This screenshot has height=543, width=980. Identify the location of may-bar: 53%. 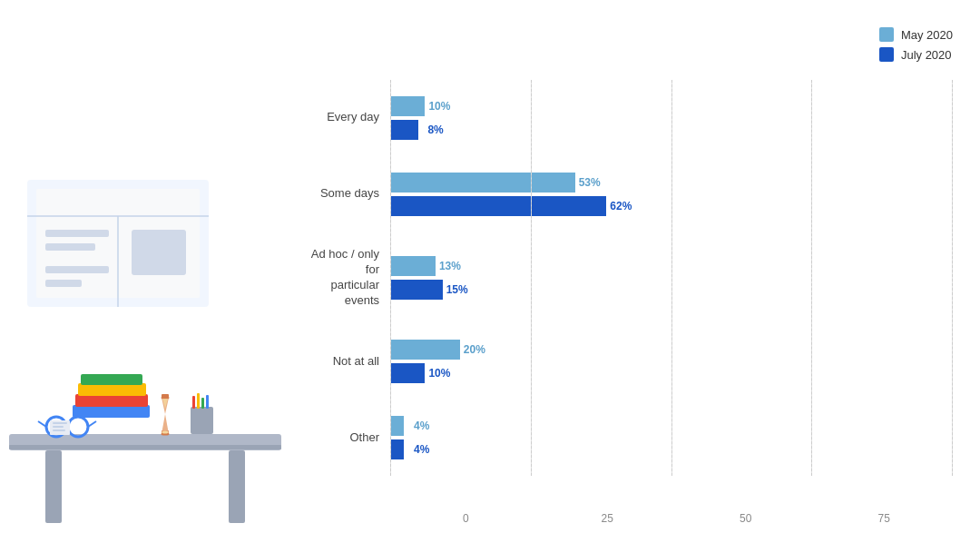
(483, 183).